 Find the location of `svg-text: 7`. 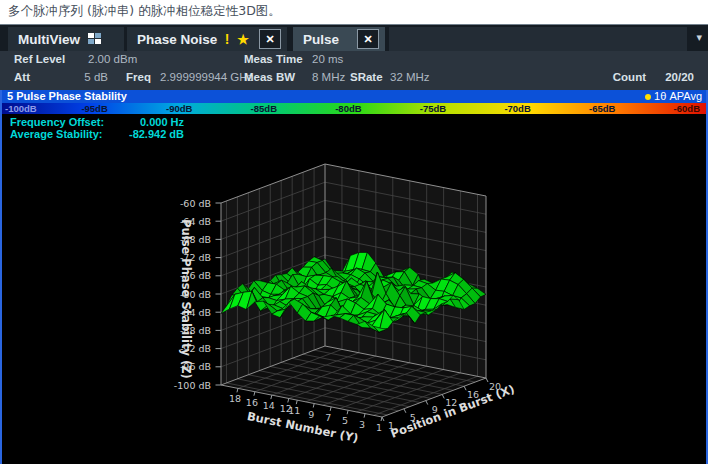

svg-text: 7 is located at coordinates (328, 418).